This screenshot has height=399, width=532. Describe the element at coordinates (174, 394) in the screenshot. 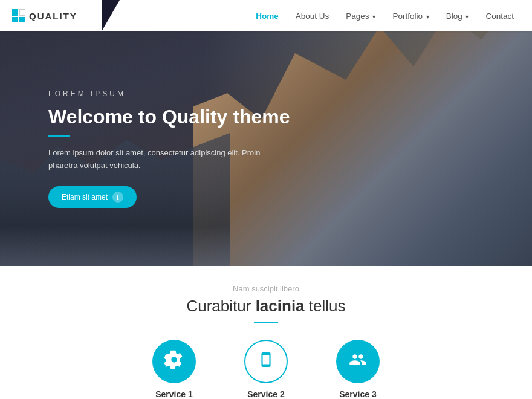

I see `service-1-label: Service 1` at that location.